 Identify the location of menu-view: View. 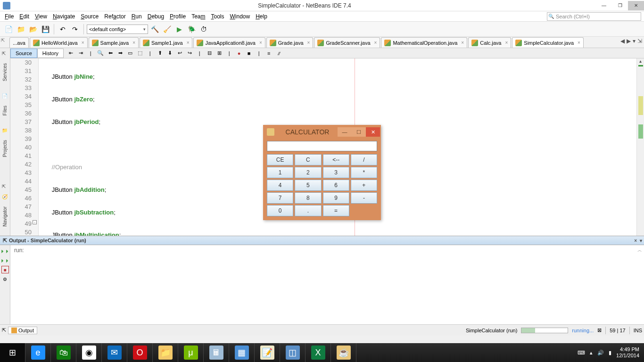
(41, 16).